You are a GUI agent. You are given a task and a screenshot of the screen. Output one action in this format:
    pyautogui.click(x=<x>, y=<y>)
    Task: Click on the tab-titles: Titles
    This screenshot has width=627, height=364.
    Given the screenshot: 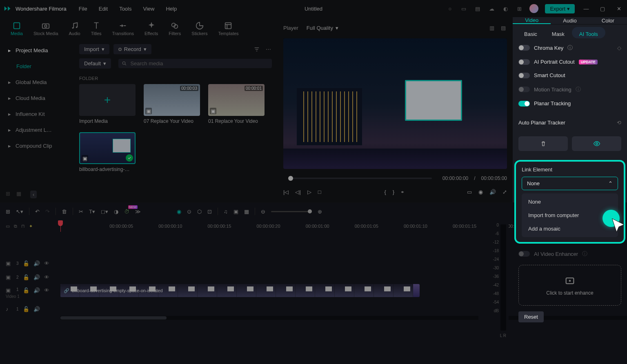 What is the action you would take?
    pyautogui.click(x=96, y=30)
    